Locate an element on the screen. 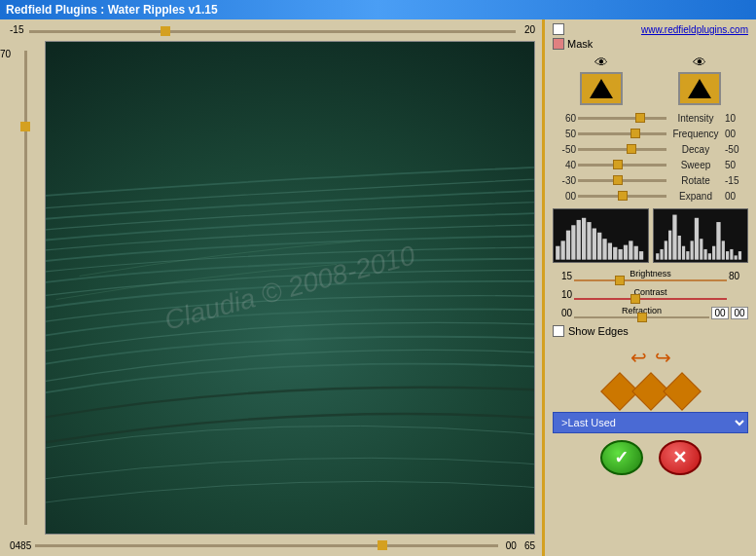 Image resolution: width=756 pixels, height=556 pixels. frequency-slider is located at coordinates (623, 133).